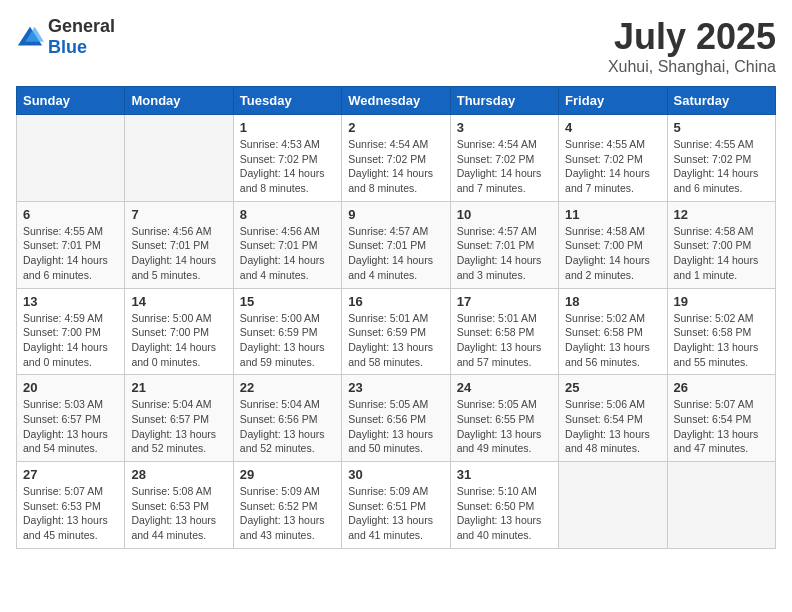 This screenshot has width=792, height=612. What do you see at coordinates (288, 474) in the screenshot?
I see `day-number: 29` at bounding box center [288, 474].